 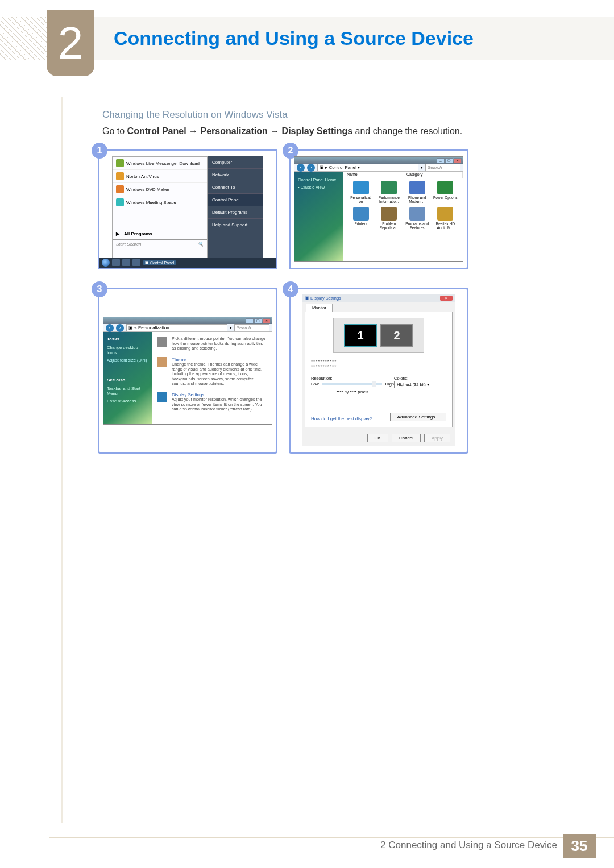 I want to click on breadcrumb: ▣ ▸ Control Panel ▸, so click(x=368, y=167).